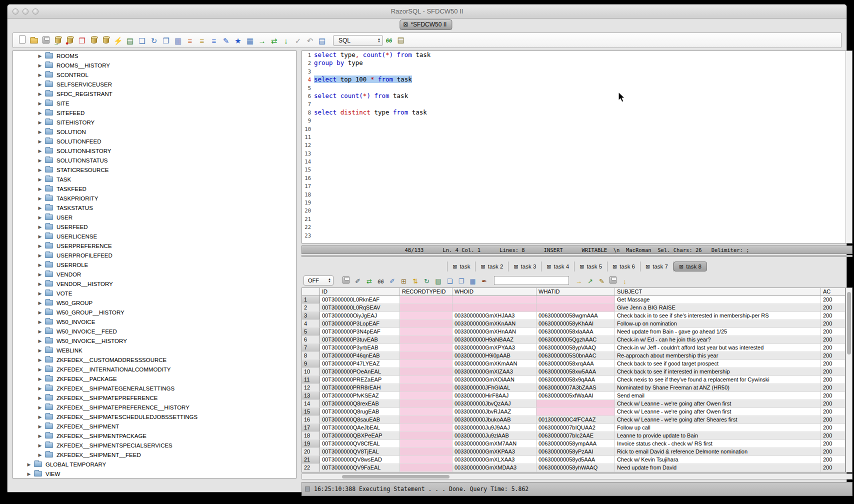 The width and height of the screenshot is (854, 504). I want to click on table-cell: 0033000000Ju9J9AAJ, so click(494, 428).